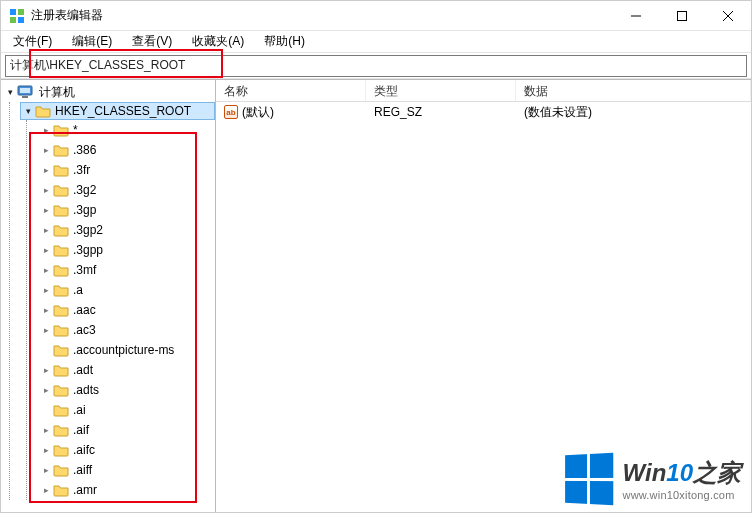  Describe the element at coordinates (634, 112) in the screenshot. I see `value-data: (数值未设置)` at that location.